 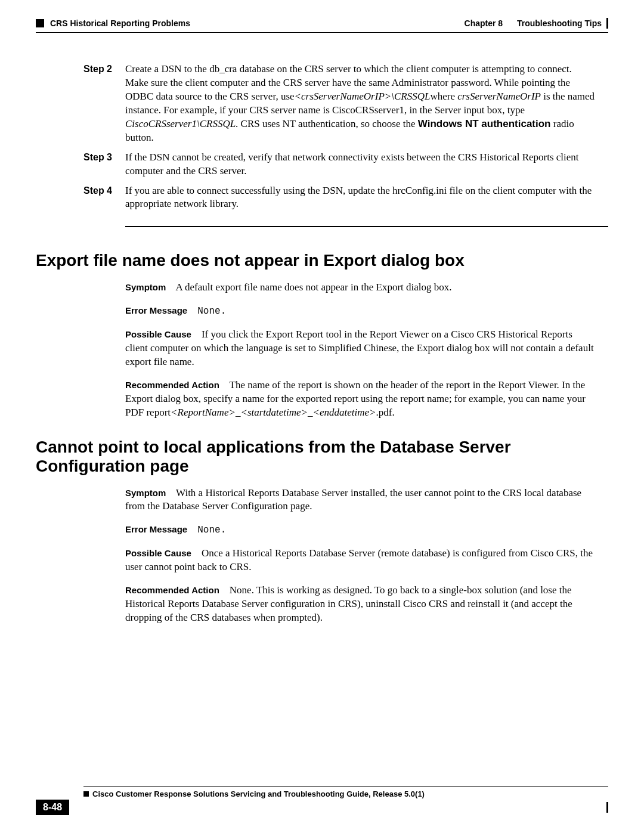 I want to click on step-label: Step 2, so click(x=104, y=104).